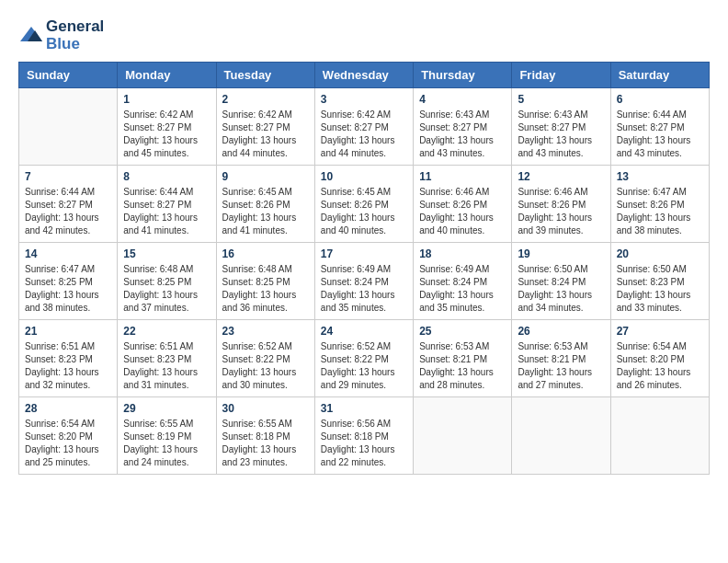 This screenshot has width=728, height=563. Describe the element at coordinates (364, 436) in the screenshot. I see `calendar-week-row: 28Sunrise: 6:54 AMSunset: 8:20 PMDayligh…` at that location.